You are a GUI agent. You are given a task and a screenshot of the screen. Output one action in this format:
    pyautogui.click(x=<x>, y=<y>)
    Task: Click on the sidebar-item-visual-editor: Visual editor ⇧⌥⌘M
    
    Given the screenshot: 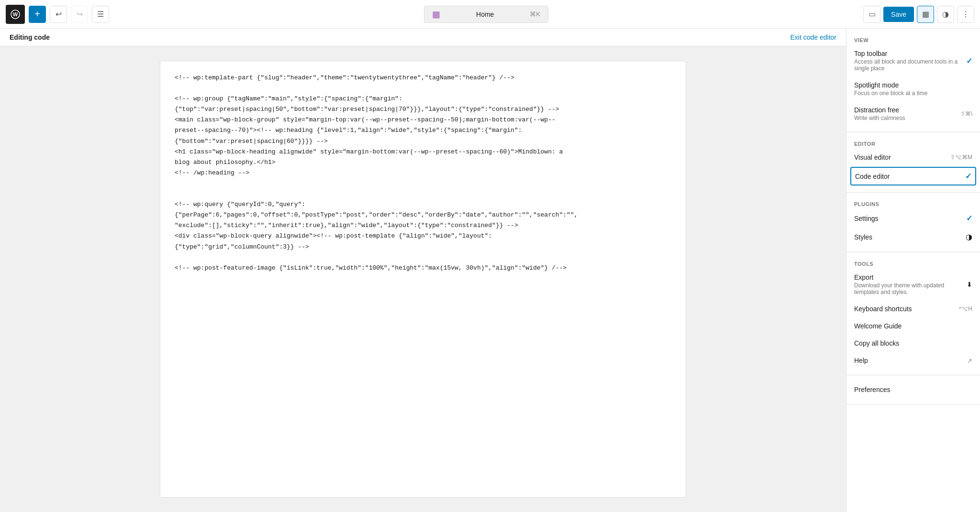 What is the action you would take?
    pyautogui.click(x=913, y=157)
    